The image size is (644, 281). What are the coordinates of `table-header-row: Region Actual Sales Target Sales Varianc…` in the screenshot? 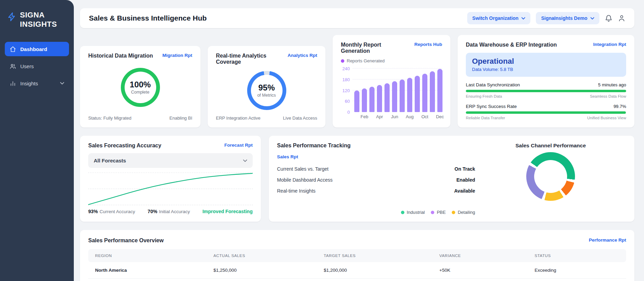 It's located at (357, 256).